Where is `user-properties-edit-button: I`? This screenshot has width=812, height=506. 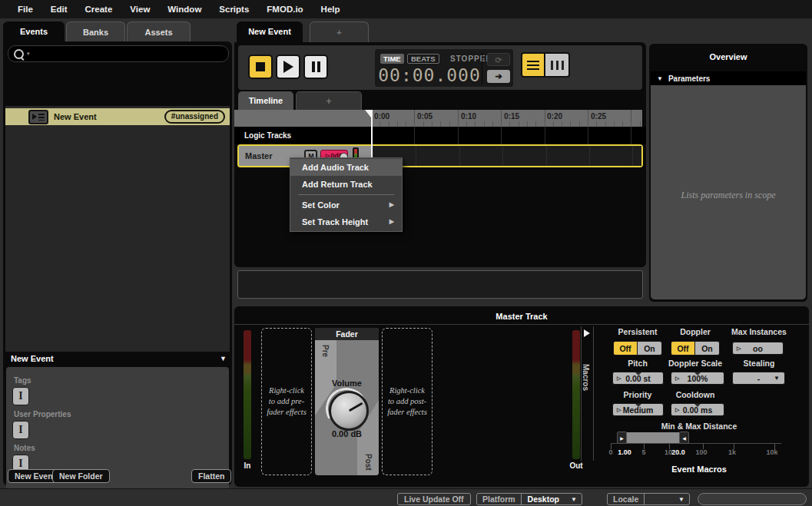 user-properties-edit-button: I is located at coordinates (21, 430).